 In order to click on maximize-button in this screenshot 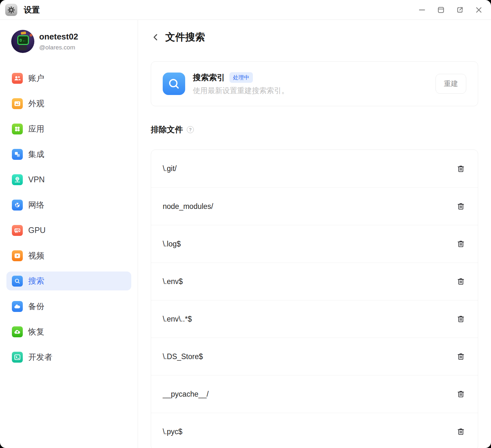, I will do `click(441, 10)`.